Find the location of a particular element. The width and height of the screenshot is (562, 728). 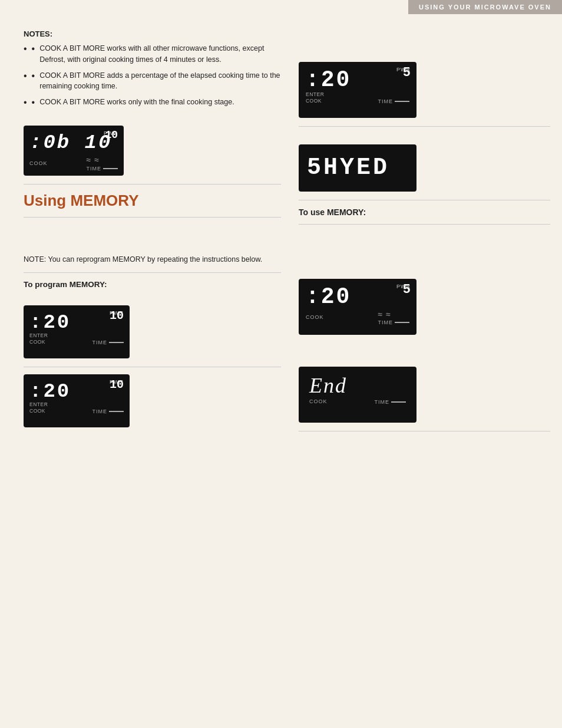

display-prog2-enter-cook: ENTERCOOK is located at coordinates (39, 408).